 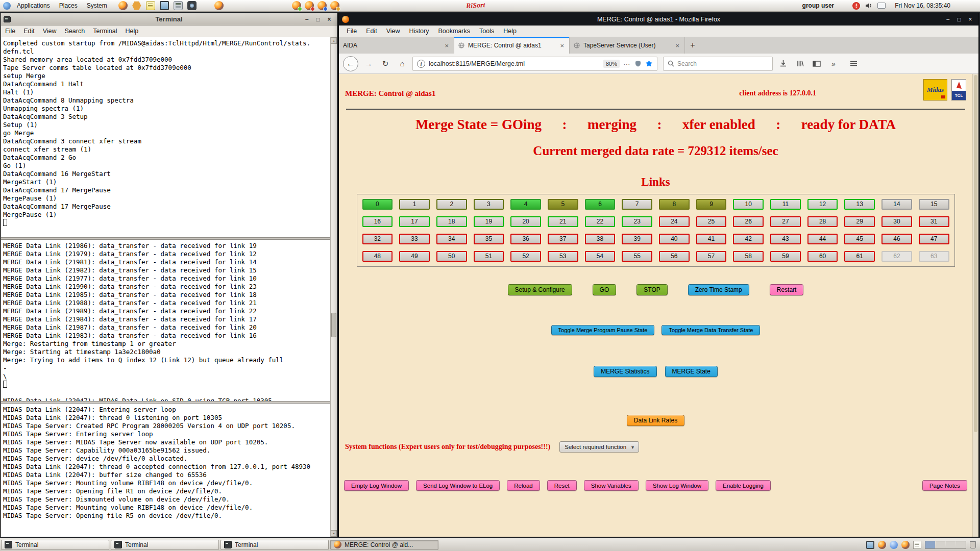 I want to click on library-icon, so click(x=800, y=64).